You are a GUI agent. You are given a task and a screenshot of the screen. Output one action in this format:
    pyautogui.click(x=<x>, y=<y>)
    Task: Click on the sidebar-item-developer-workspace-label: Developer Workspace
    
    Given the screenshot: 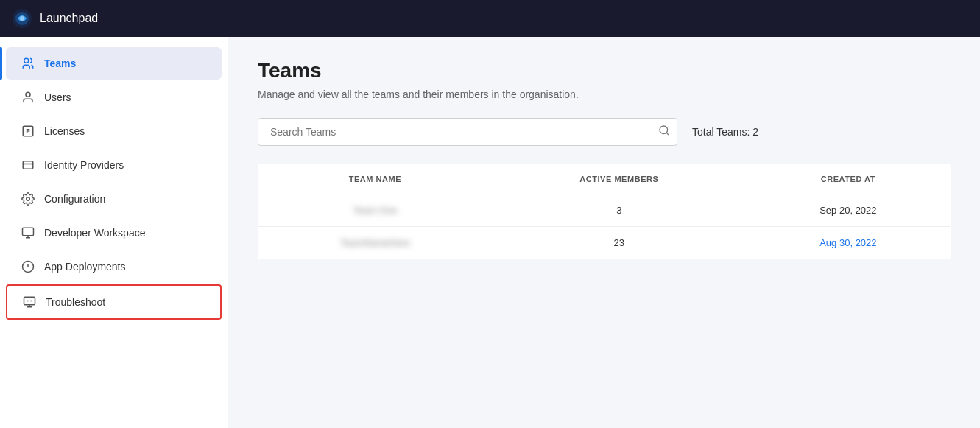 What is the action you would take?
    pyautogui.click(x=94, y=233)
    